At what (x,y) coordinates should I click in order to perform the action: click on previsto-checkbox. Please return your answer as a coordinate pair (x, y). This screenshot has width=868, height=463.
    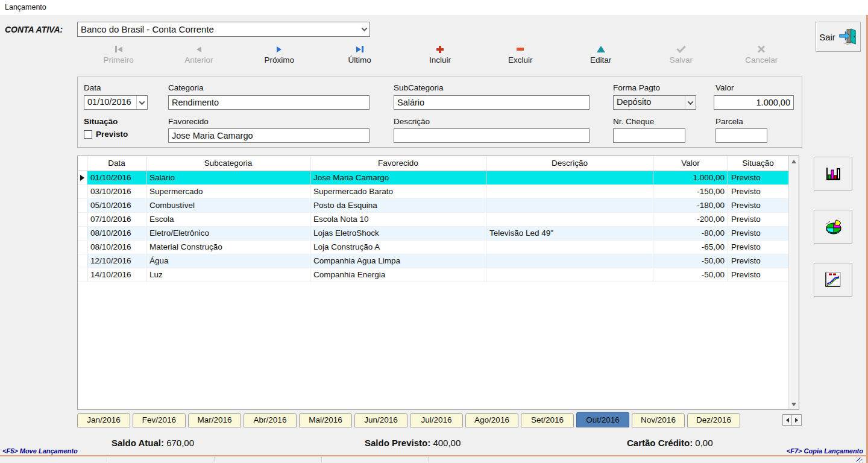
    Looking at the image, I should click on (88, 134).